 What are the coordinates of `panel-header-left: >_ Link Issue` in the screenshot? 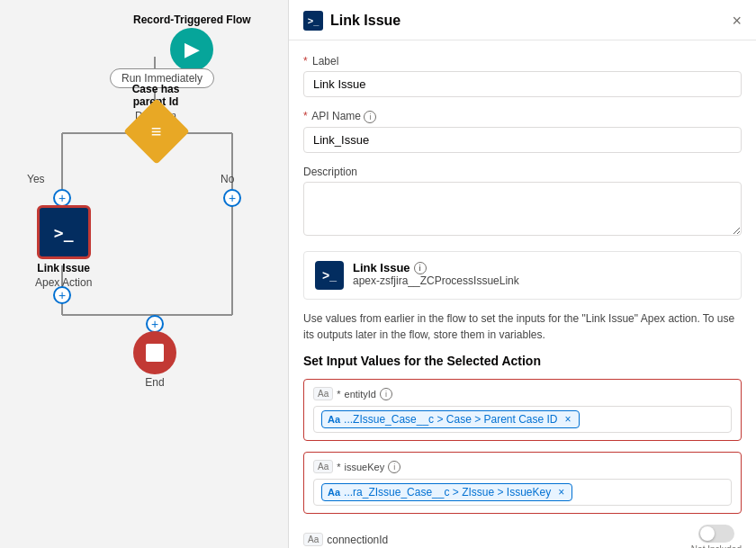 It's located at (352, 21).